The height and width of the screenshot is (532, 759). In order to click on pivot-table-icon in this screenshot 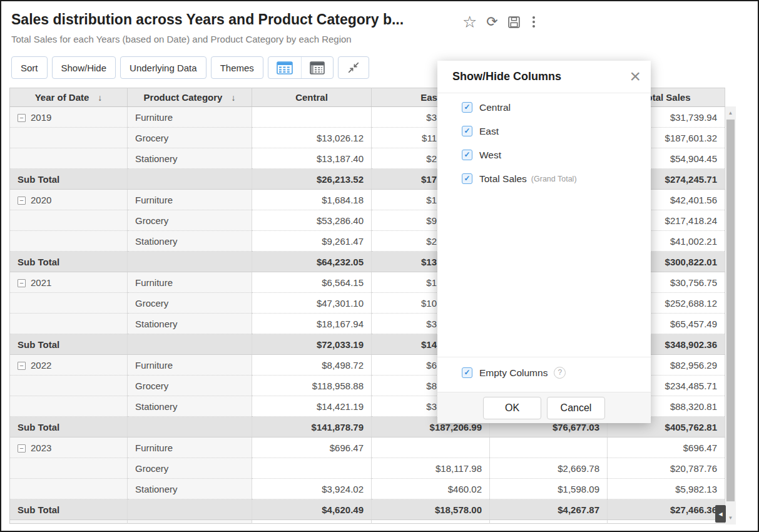, I will do `click(317, 68)`.